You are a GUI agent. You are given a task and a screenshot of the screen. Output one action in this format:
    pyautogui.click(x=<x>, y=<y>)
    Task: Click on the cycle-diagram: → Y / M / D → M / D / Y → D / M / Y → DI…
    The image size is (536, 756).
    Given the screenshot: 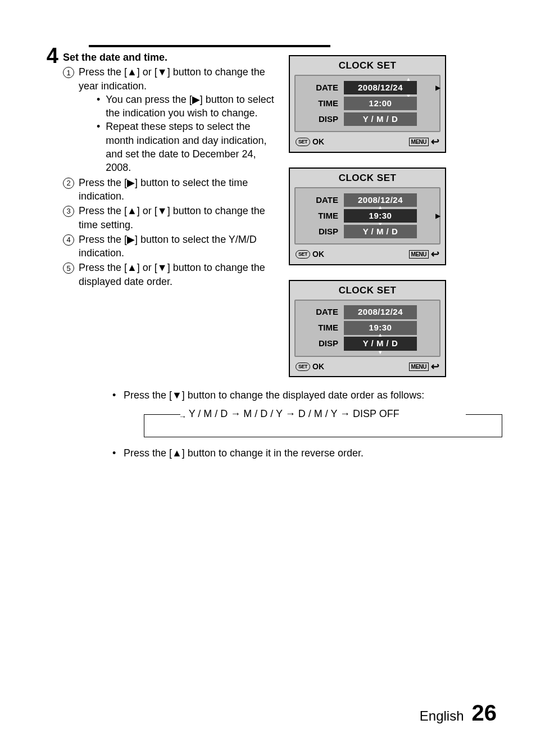 What is the action you would take?
    pyautogui.click(x=323, y=423)
    